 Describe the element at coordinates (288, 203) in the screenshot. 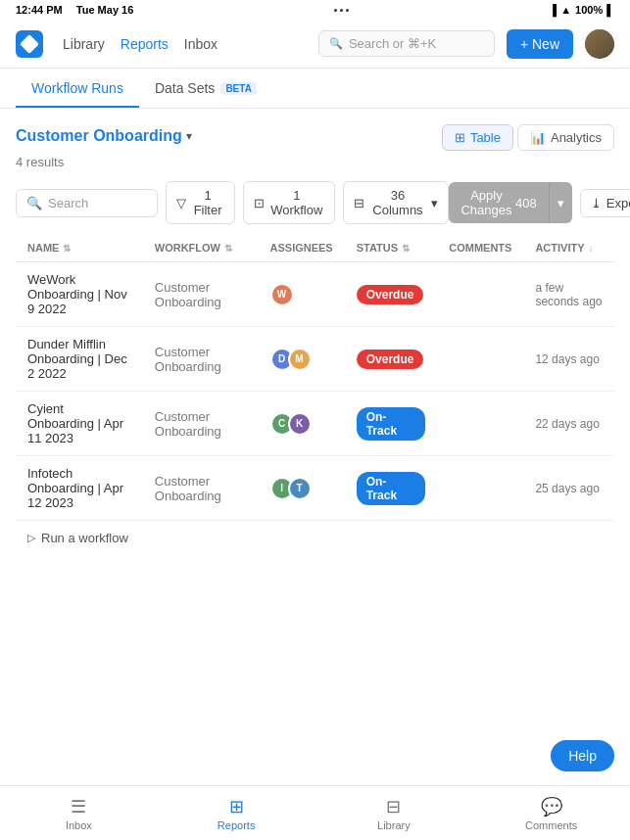

I see `workflow-filter-button: ⊡ 1 Workflow` at that location.